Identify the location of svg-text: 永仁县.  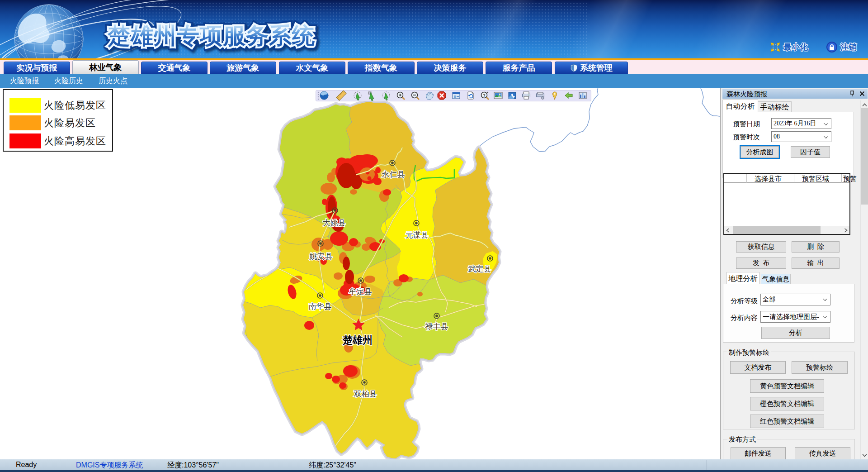
(393, 175).